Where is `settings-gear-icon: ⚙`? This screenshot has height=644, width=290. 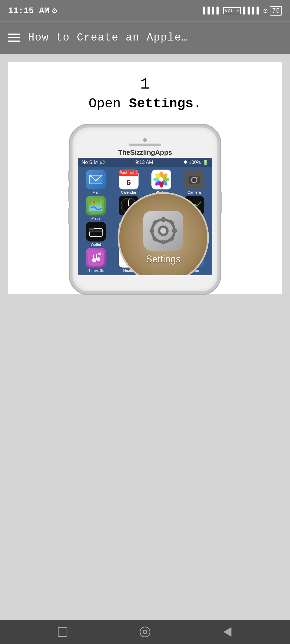 settings-gear-icon: ⚙ is located at coordinates (55, 11).